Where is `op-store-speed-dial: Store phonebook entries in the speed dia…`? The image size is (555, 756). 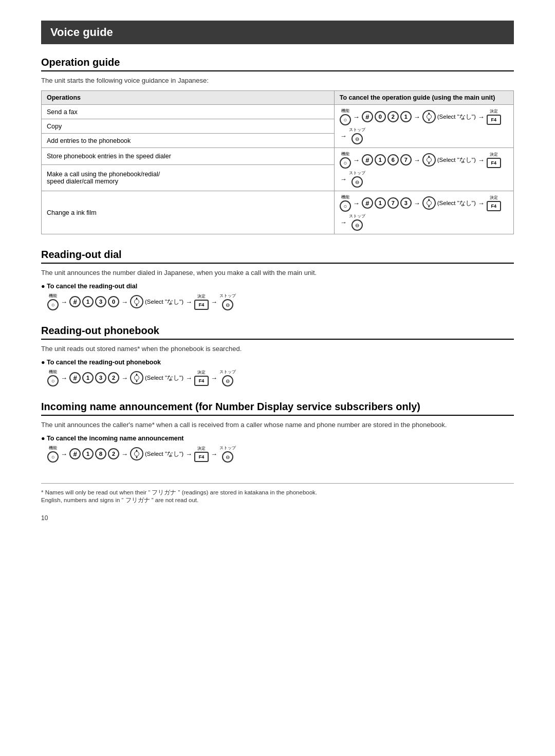
op-store-speed-dial: Store phonebook entries in the speed dia… is located at coordinates (188, 156).